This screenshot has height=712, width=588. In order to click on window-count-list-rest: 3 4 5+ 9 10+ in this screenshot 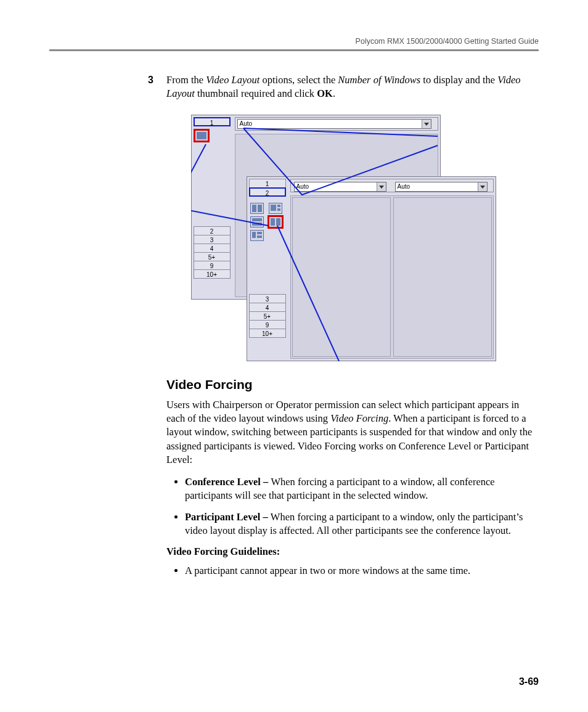, I will do `click(267, 316)`.